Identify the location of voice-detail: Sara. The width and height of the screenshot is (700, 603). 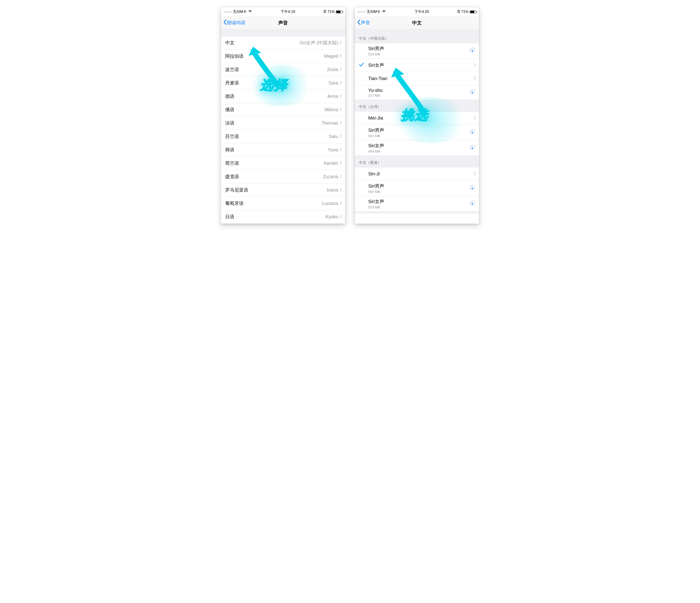
(333, 83).